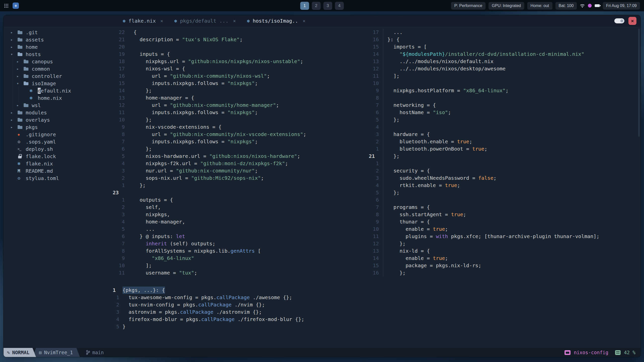  I want to click on code-line: 11 ];, so click(505, 76).